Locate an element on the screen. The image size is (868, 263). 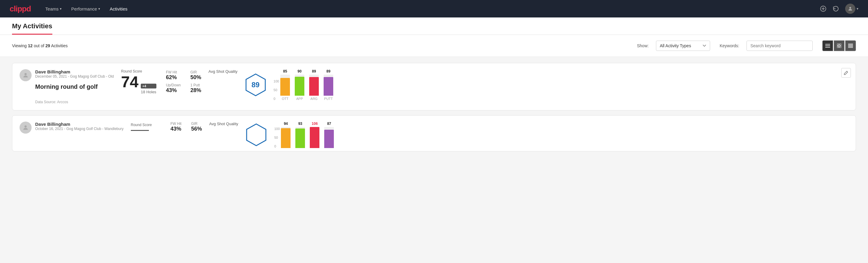
card-user-section: Dave Billingham December 05, 2021 - Gog … is located at coordinates (67, 87).